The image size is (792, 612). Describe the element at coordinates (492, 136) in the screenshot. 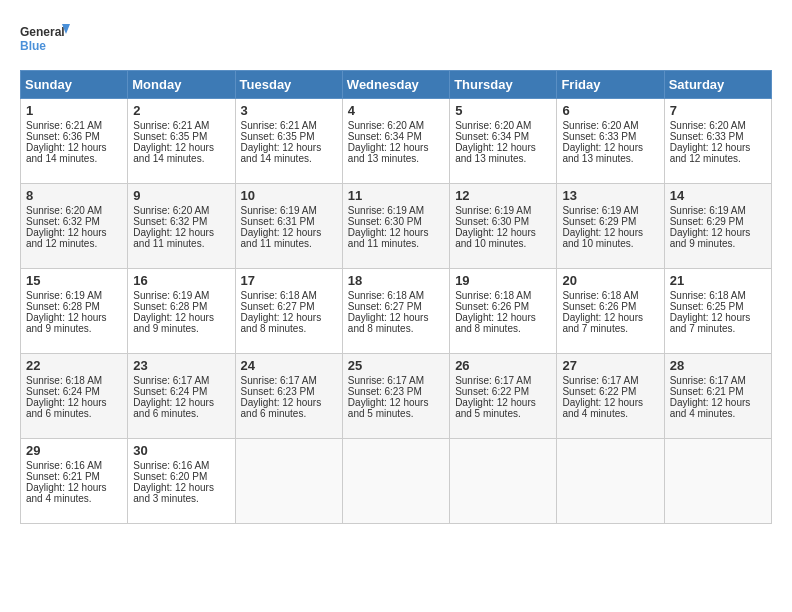

I see `sunset: Sunset: 6:34 PM` at that location.